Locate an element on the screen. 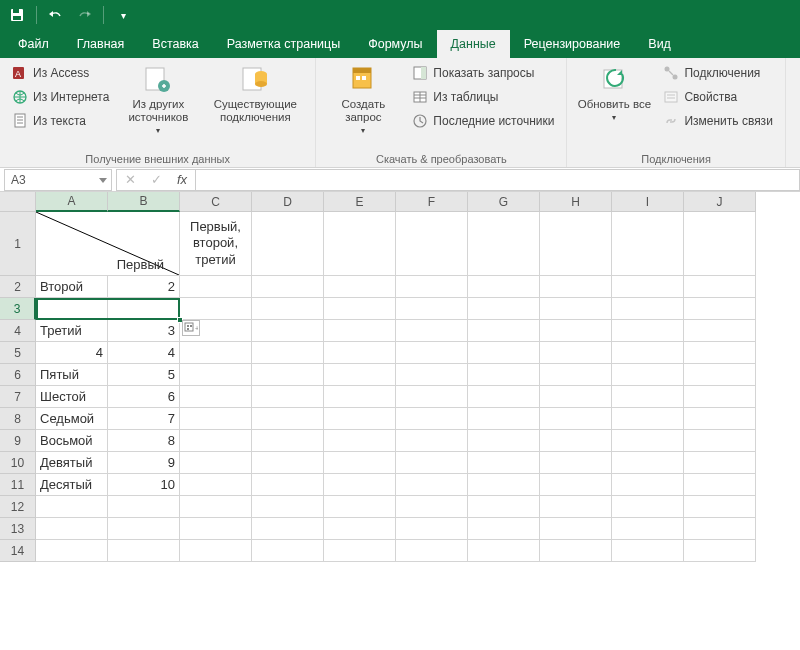 This screenshot has height=650, width=800. cell-A12 is located at coordinates (72, 507).